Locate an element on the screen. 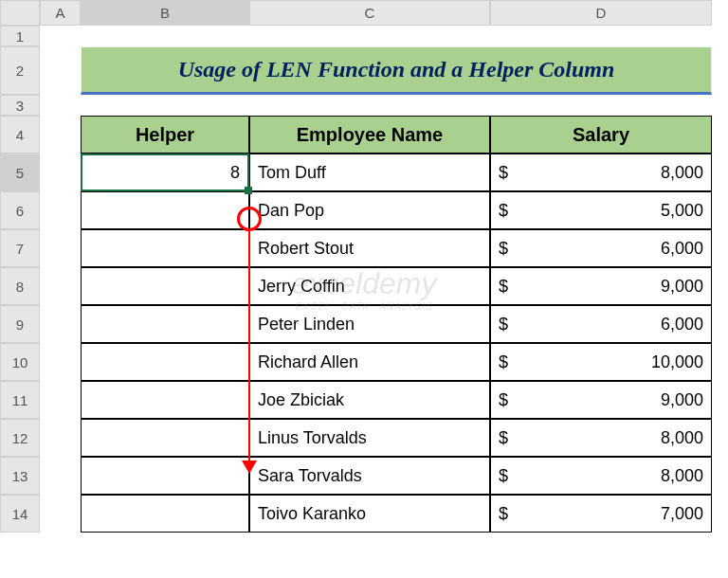 This screenshot has height=578, width=728. cell-a4 is located at coordinates (61, 135).